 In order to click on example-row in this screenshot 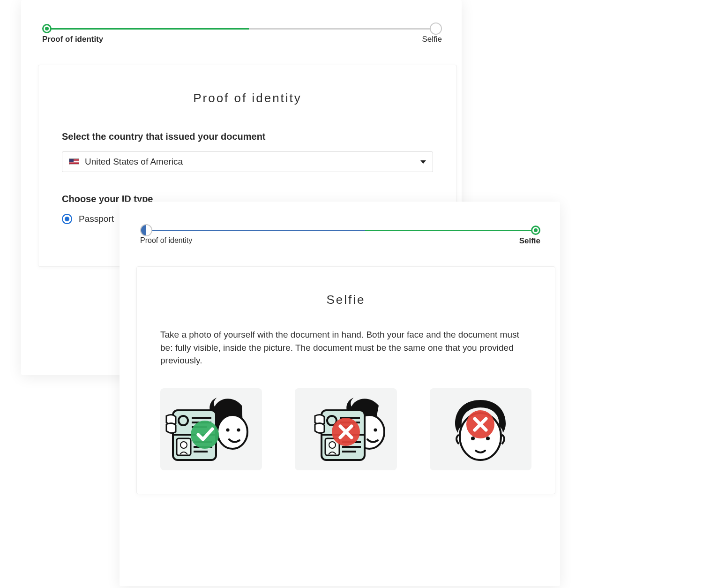, I will do `click(346, 430)`.